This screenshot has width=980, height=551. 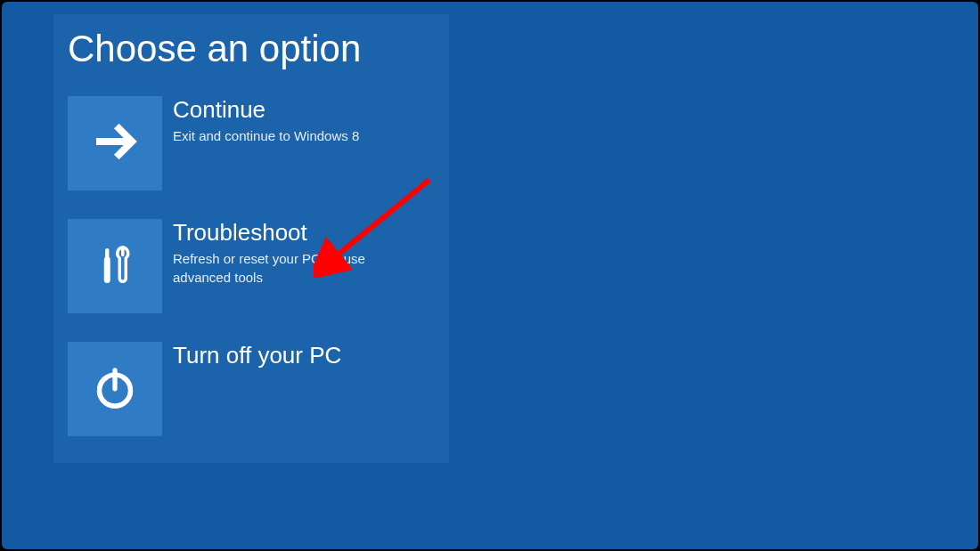 I want to click on option-troubleshoot-title: Troubleshoot, so click(x=311, y=233).